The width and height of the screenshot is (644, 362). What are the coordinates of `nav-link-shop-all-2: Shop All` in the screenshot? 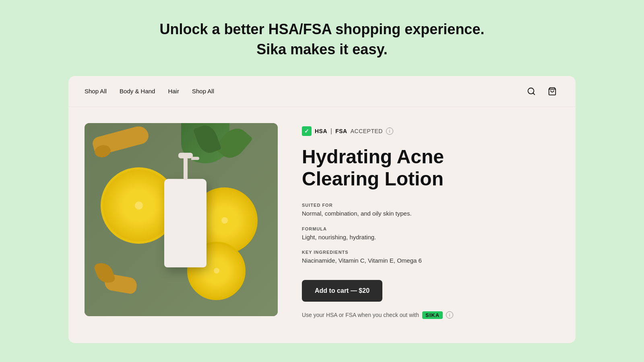 It's located at (203, 91).